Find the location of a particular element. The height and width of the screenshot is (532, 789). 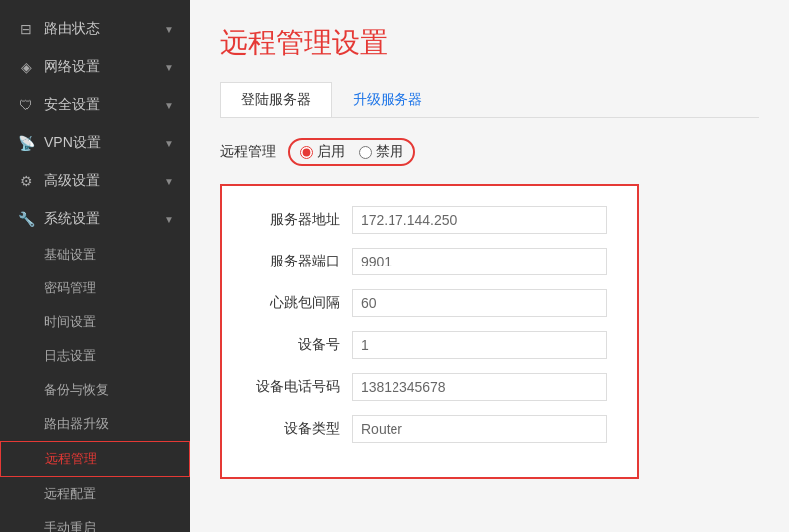

page-title: 远程管理设置 is located at coordinates (489, 43).